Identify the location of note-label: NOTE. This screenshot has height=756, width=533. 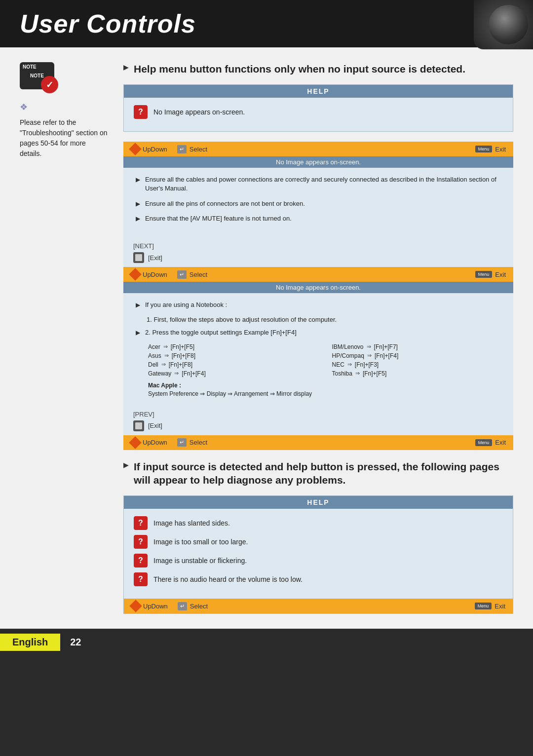
(37, 76).